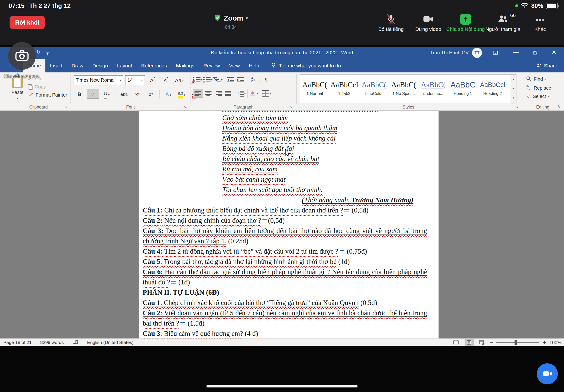 This screenshot has height=392, width=564. Describe the element at coordinates (27, 23) in the screenshot. I see `leave-meeting-button: Rời khỏi` at that location.